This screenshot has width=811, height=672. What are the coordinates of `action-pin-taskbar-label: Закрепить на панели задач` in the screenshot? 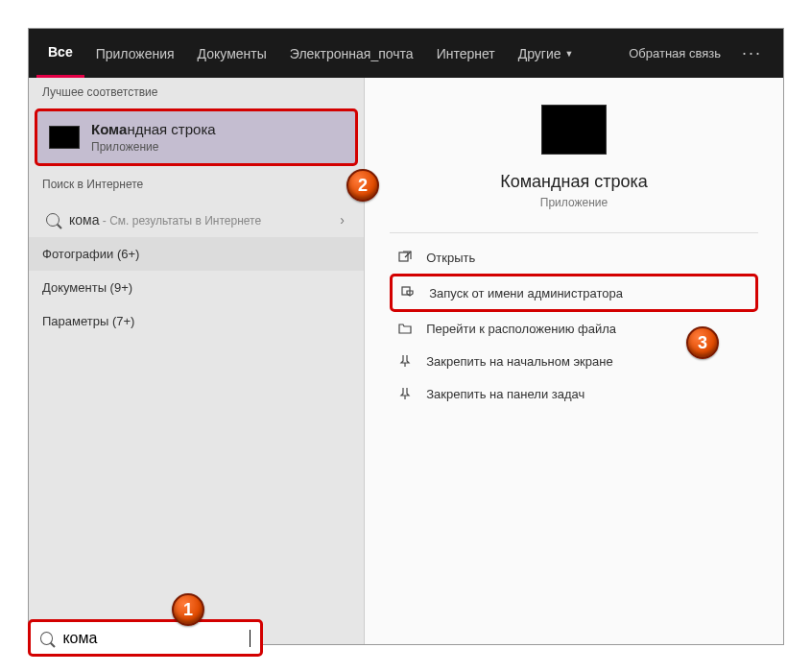 It's located at (505, 394).